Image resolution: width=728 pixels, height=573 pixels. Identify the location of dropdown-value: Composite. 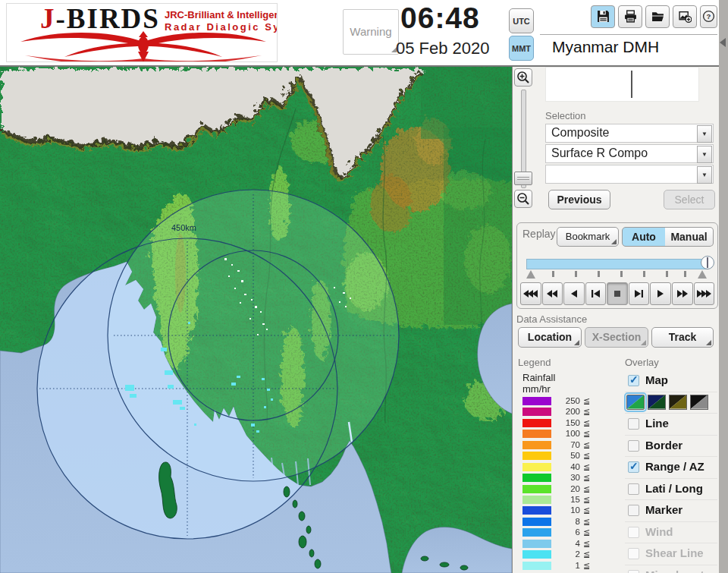
(580, 133).